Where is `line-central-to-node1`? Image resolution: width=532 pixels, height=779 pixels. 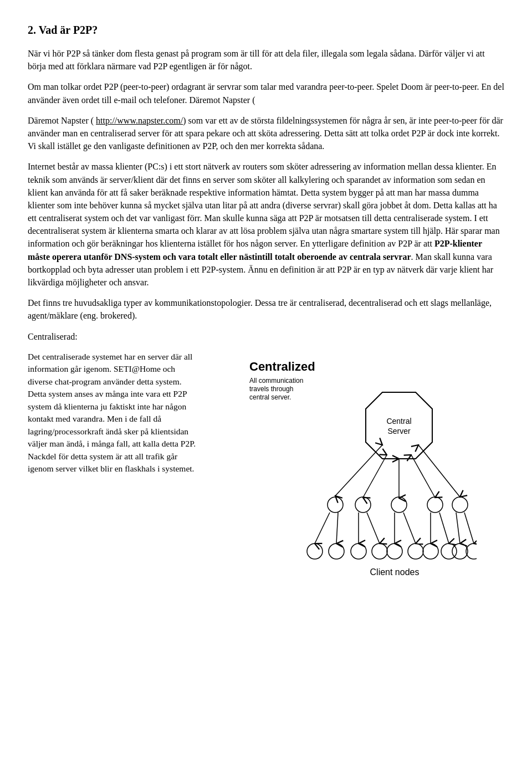
line-central-to-node1 is located at coordinates (359, 470).